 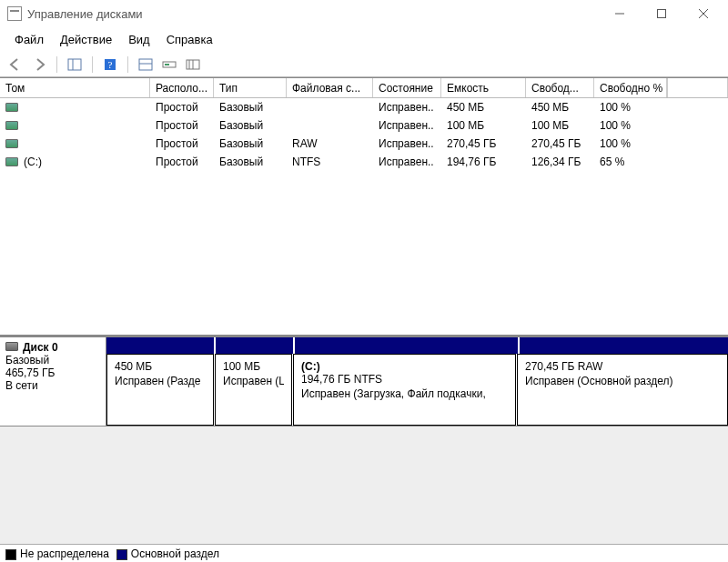 What do you see at coordinates (57, 554) in the screenshot?
I see `legend-item-unallocated: Не распределена` at bounding box center [57, 554].